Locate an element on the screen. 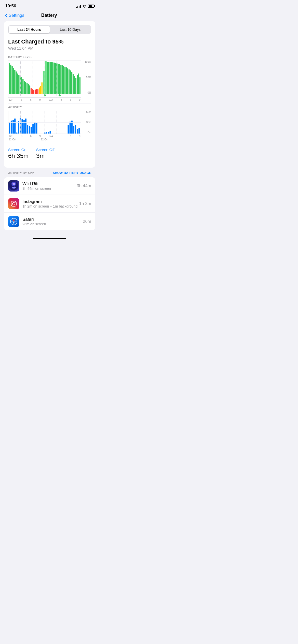 The height and width of the screenshot is (644, 298). wildrift-detail: 3h 44m on screen is located at coordinates (49, 188).